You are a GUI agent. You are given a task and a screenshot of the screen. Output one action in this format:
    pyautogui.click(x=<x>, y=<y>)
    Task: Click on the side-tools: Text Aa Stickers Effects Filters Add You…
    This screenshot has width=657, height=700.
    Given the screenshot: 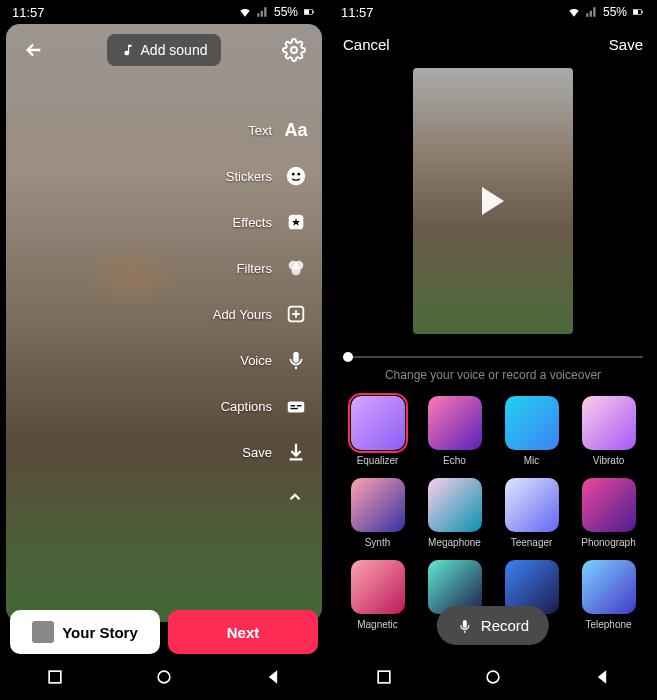 What is the action you would take?
    pyautogui.click(x=262, y=311)
    